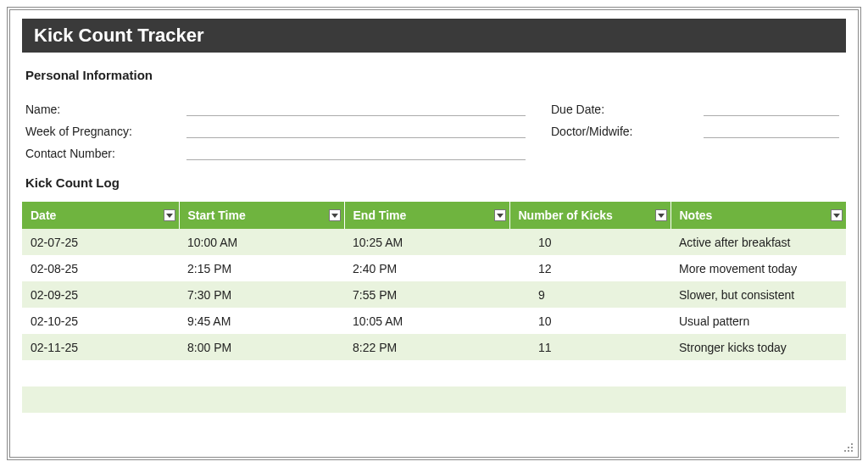  Describe the element at coordinates (100, 268) in the screenshot. I see `cell-date: 02-08-25` at that location.